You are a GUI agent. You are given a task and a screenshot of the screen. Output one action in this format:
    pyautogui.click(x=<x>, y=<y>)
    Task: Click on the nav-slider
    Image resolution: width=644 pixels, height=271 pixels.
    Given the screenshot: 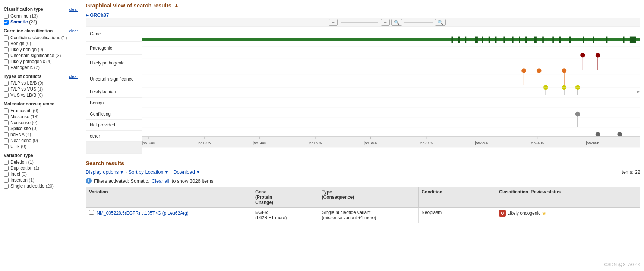 What is the action you would take?
    pyautogui.click(x=359, y=22)
    